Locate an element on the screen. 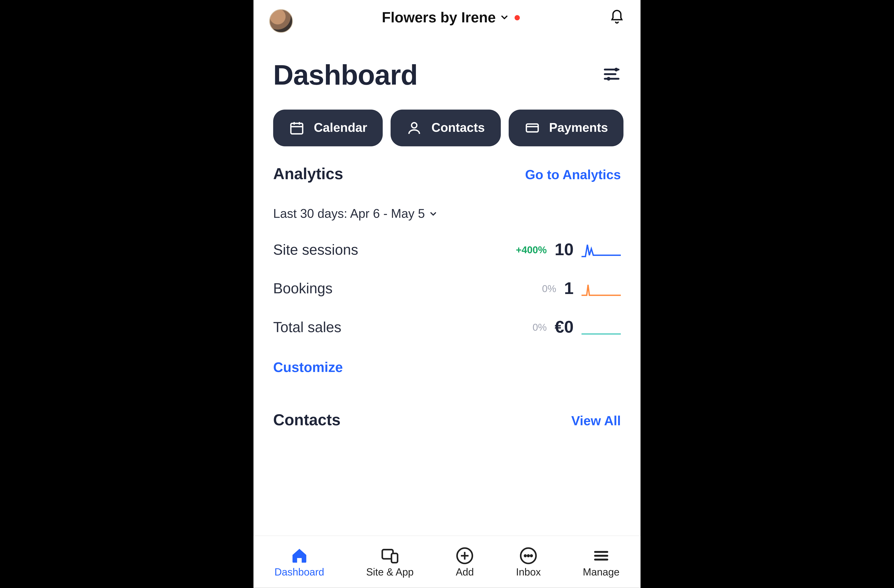 The width and height of the screenshot is (894, 588). tab-label: Site & App is located at coordinates (390, 572).